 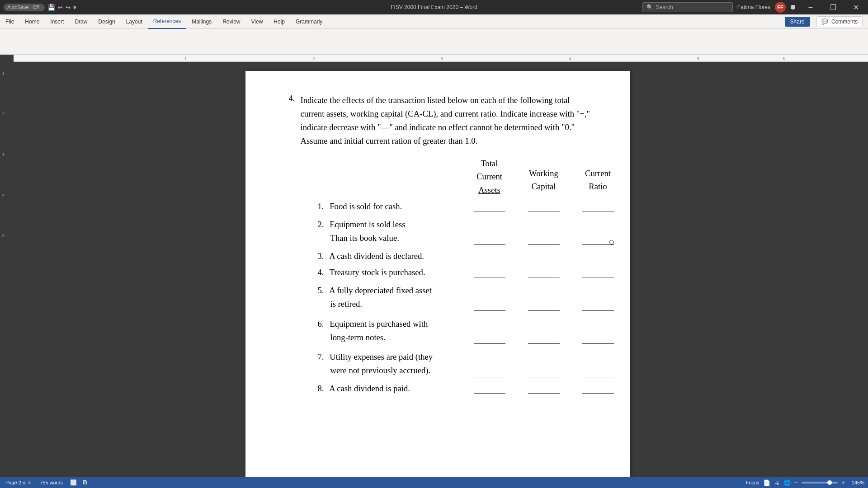 What do you see at coordinates (61, 7) in the screenshot?
I see `undo-icon: ↩` at bounding box center [61, 7].